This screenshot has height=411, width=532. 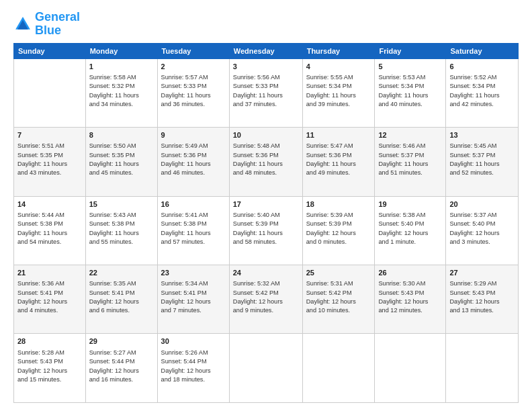 What do you see at coordinates (50, 230) in the screenshot?
I see `calendar-cell: 14Sunrise: 5:44 AM Sunset: 5:38 PM Dayli…` at bounding box center [50, 230].